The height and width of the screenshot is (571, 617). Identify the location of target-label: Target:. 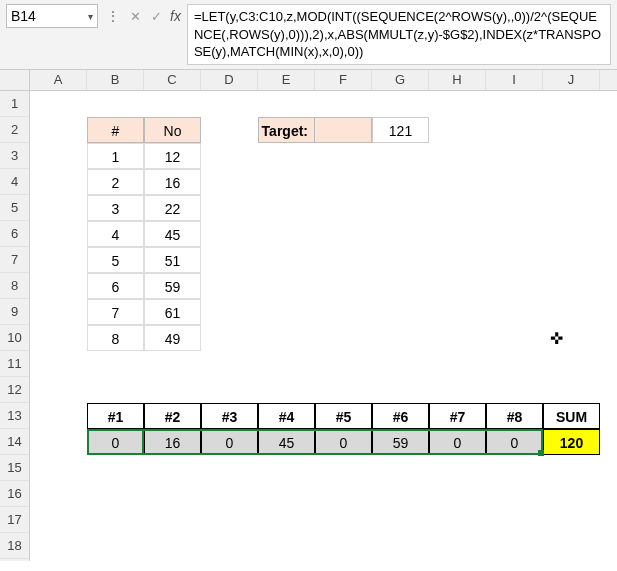
(286, 130).